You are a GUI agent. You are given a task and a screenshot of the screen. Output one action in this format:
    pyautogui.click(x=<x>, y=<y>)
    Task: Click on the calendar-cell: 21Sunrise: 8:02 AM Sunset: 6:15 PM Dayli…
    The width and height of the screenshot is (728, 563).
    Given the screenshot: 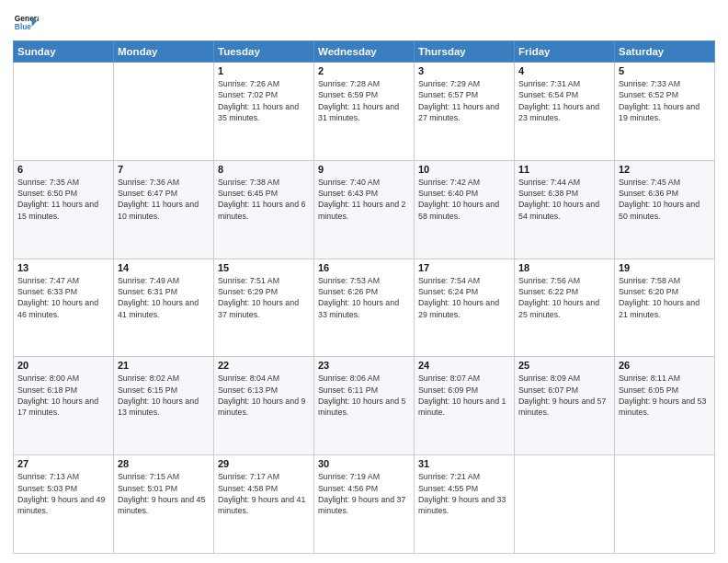 What is the action you would take?
    pyautogui.click(x=164, y=407)
    